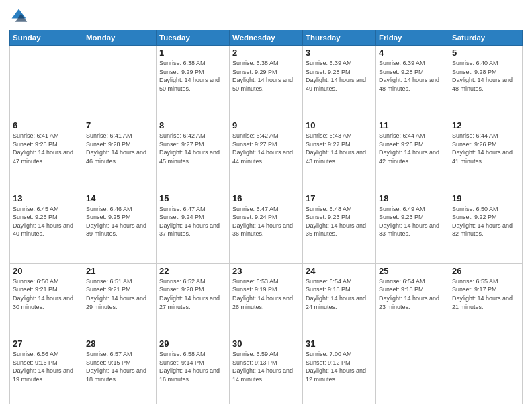 The width and height of the screenshot is (532, 411). Describe the element at coordinates (120, 271) in the screenshot. I see `day-number: 21` at that location.